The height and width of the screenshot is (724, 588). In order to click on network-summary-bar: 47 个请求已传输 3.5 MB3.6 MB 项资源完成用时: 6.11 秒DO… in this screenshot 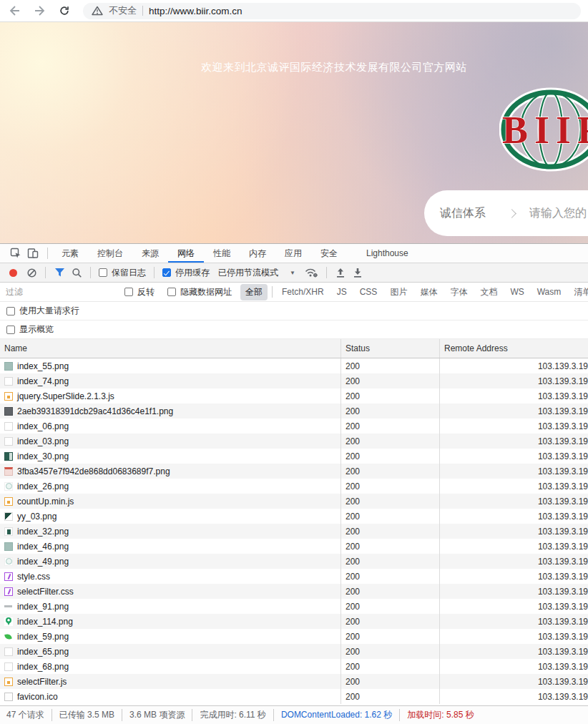, I will do `click(294, 715)`.